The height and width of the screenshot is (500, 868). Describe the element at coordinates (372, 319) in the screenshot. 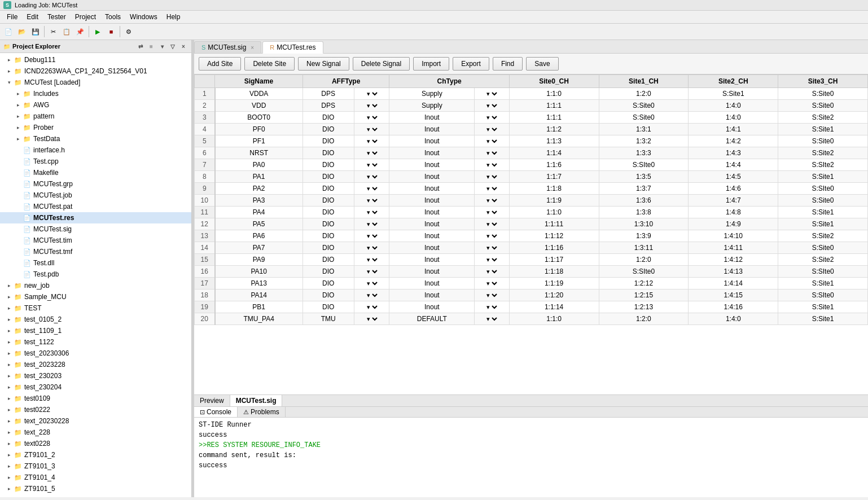

I see `select-afftype-19: ▾` at that location.